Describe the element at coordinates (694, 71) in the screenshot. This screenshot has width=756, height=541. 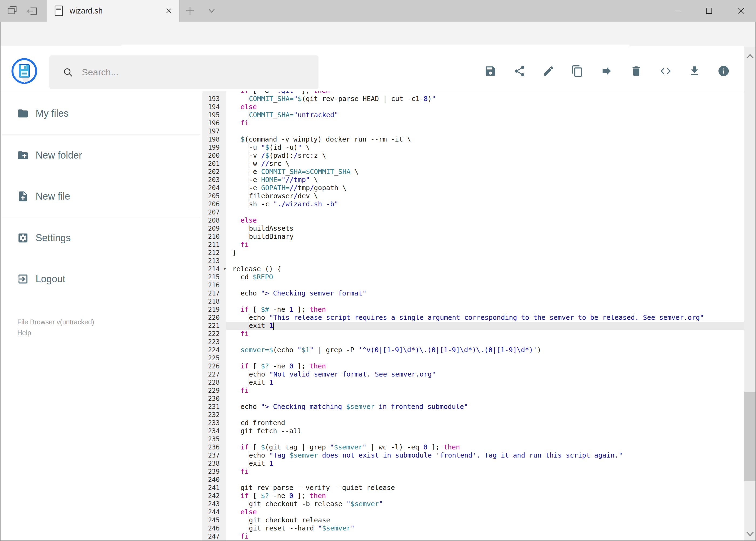
I see `download-button` at that location.